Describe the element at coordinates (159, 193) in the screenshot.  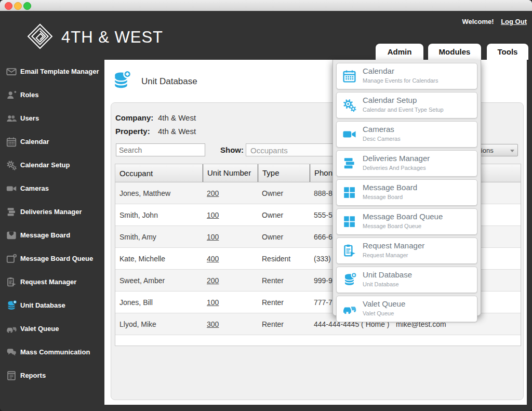
I see `cell-occupant: Jones, Matthew` at that location.